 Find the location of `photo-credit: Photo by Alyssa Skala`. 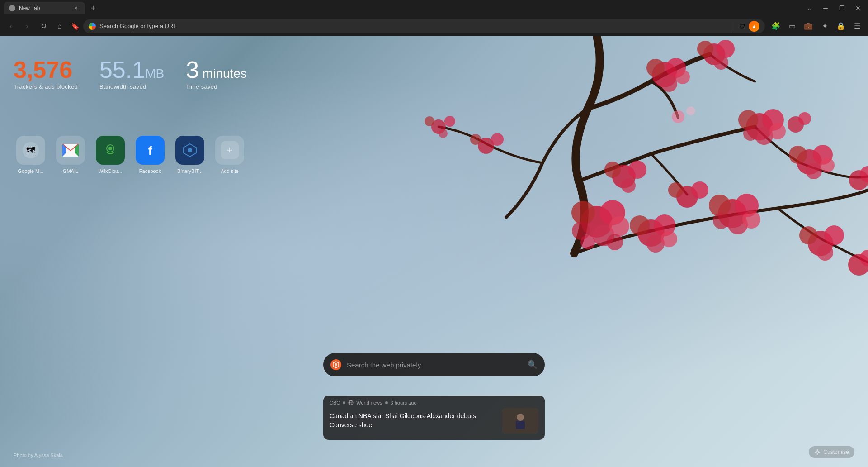

photo-credit: Photo by Alyssa Skala is located at coordinates (38, 455).